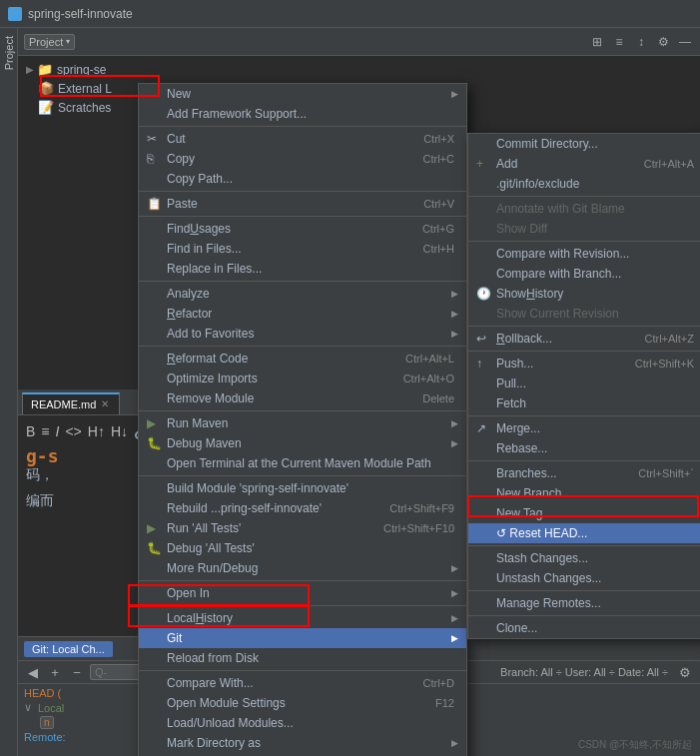 The height and width of the screenshot is (756, 700). Describe the element at coordinates (152, 139) in the screenshot. I see `cut-icon: ✂` at that location.